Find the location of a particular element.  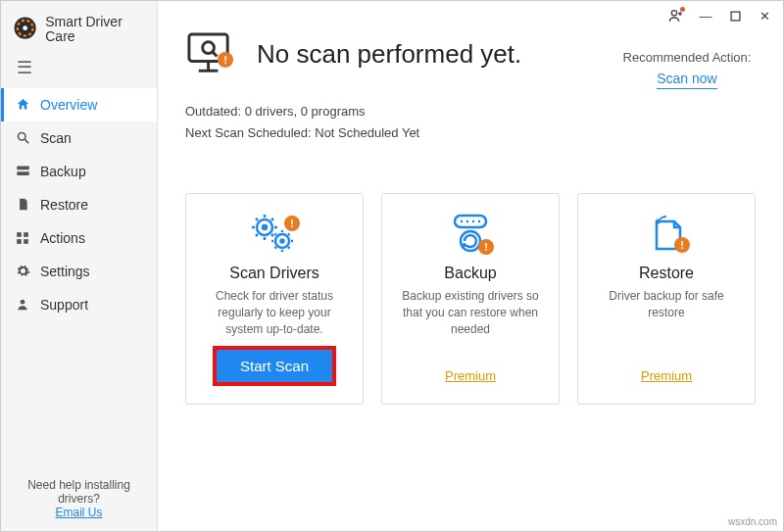

notification-dot-icon is located at coordinates (682, 10).